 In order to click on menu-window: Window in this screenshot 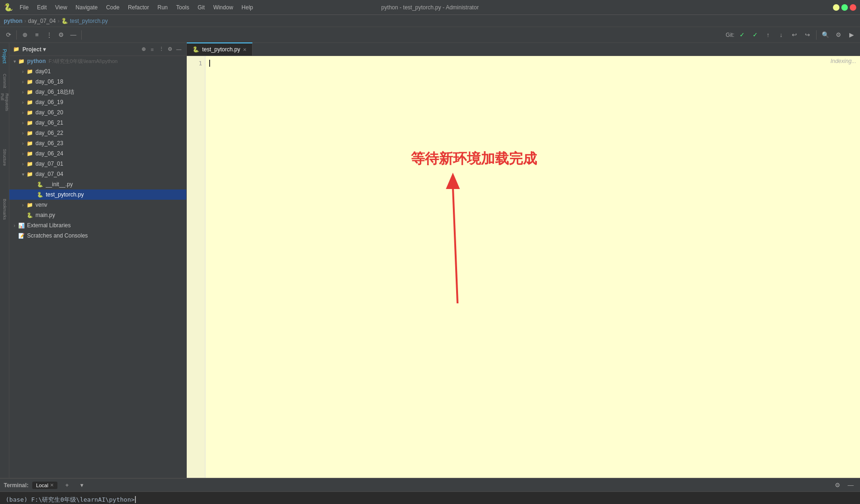, I will do `click(223, 7)`.